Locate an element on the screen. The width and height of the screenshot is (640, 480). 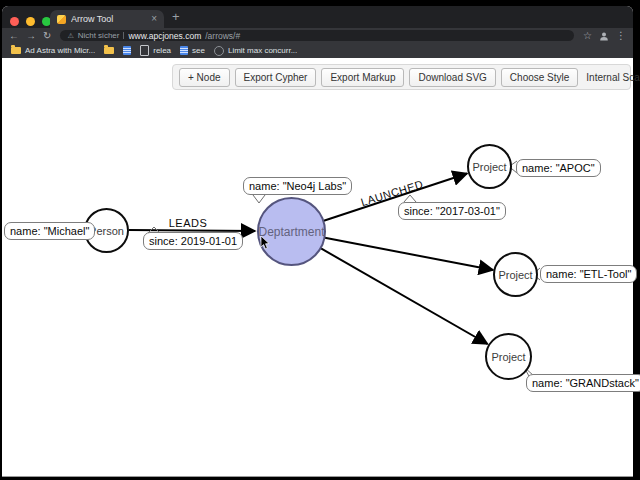
node-project-apoc: Project is located at coordinates (490, 166).